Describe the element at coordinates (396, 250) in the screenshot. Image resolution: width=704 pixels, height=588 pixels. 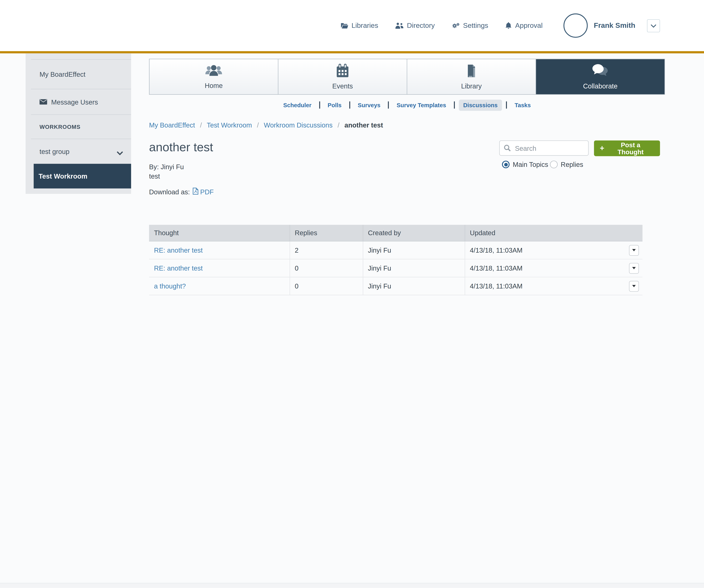
I see `table-row: RE: another test 2 Jinyi Fu 4/13/18, 11:…` at that location.